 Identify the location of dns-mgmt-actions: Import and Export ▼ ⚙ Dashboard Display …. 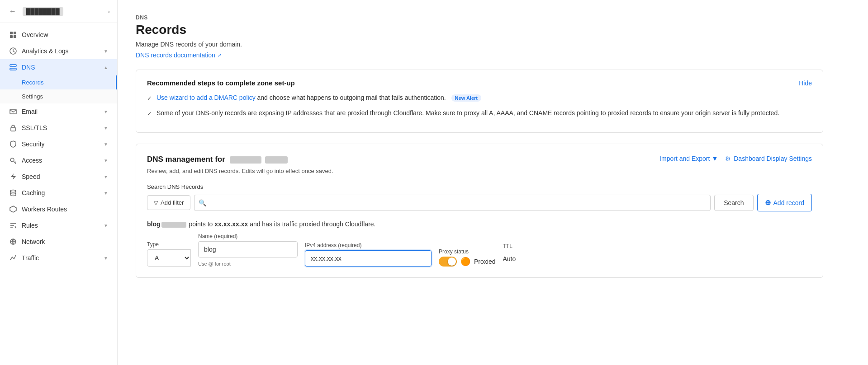
(735, 159).